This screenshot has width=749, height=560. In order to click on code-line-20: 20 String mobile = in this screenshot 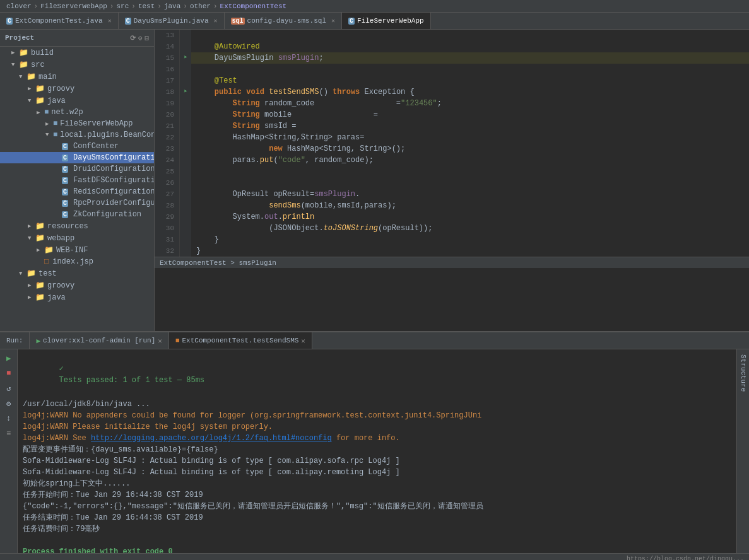, I will do `click(452, 115)`.